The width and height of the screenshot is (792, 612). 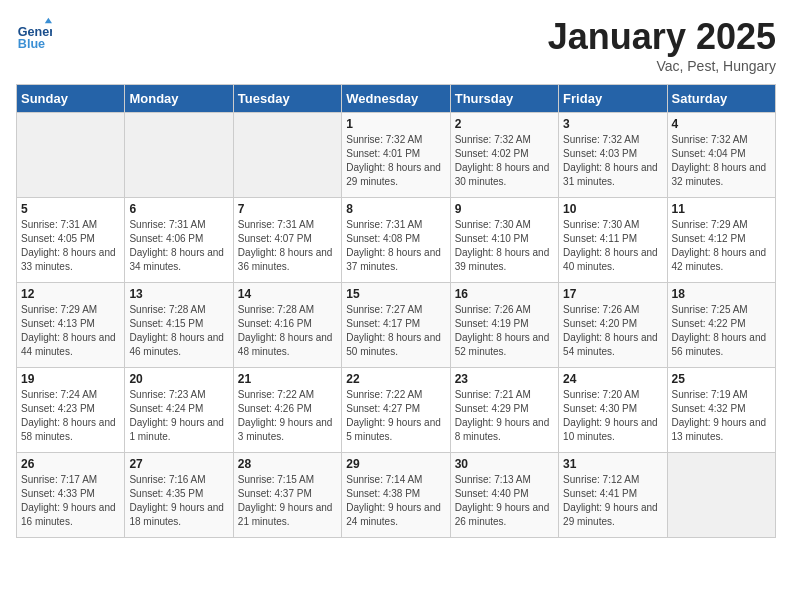 I want to click on table-row: 28Sunrise: 7:15 AMSunset: 4:37 PMDayligh…, so click(x=287, y=496).